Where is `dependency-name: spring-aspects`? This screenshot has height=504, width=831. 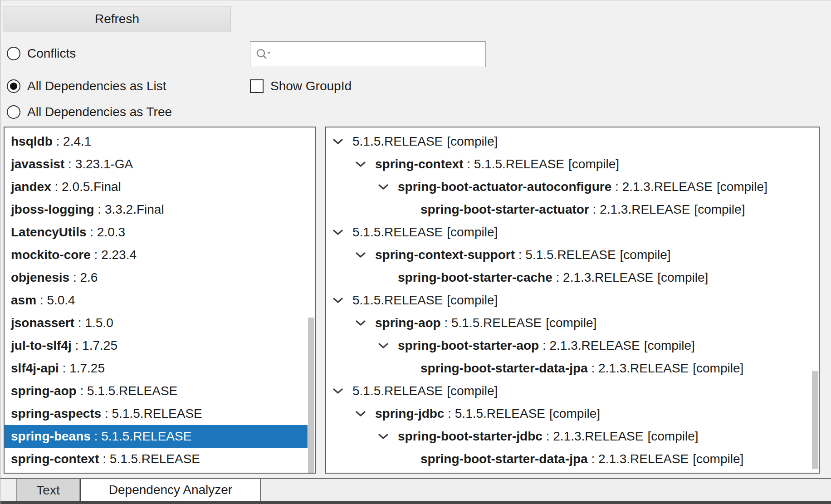 dependency-name: spring-aspects is located at coordinates (56, 414).